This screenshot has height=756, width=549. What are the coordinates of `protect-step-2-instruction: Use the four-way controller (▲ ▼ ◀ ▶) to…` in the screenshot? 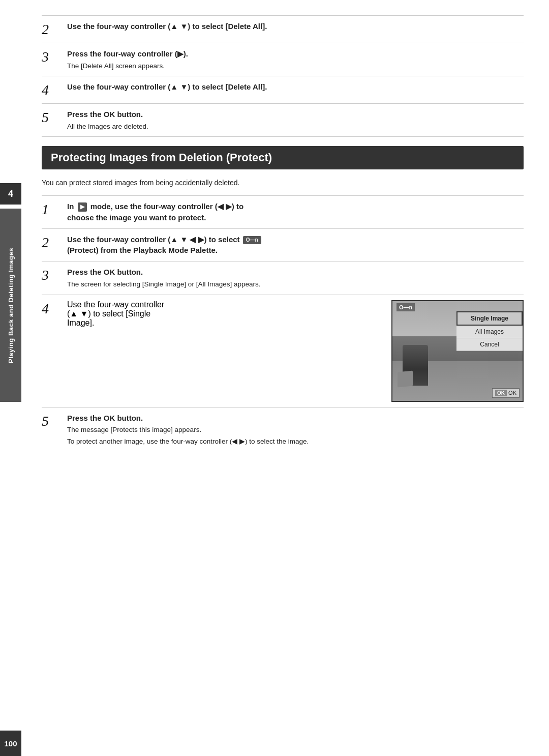 It's located at (295, 245).